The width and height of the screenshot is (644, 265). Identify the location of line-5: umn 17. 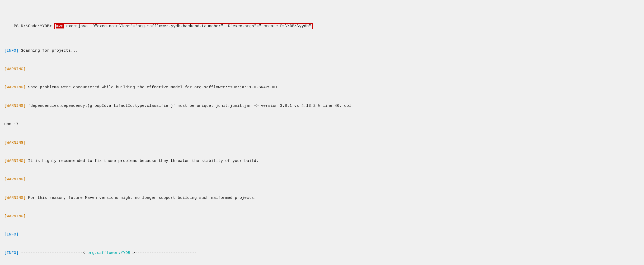
(322, 124).